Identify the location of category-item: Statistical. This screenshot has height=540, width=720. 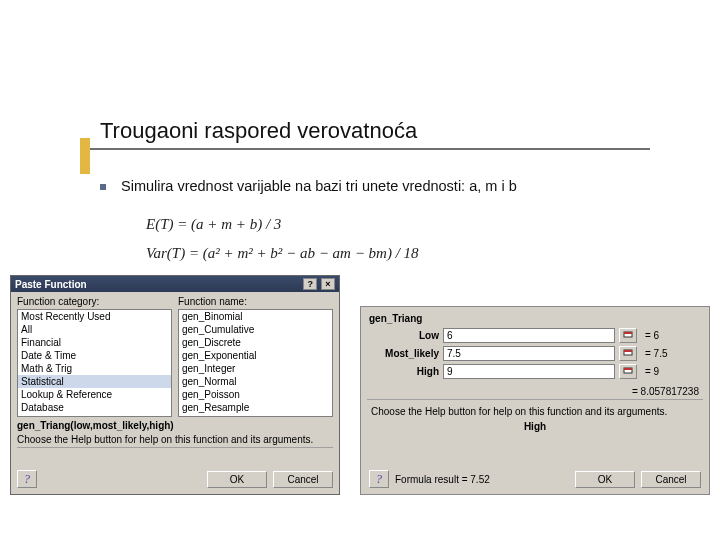
(94, 382).